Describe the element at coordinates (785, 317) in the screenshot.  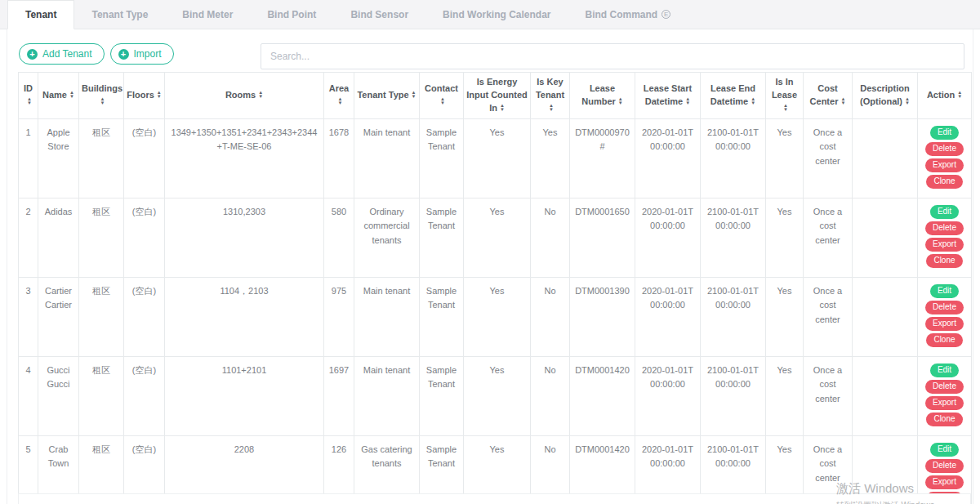
I see `cell-in-lease: Yes` at that location.